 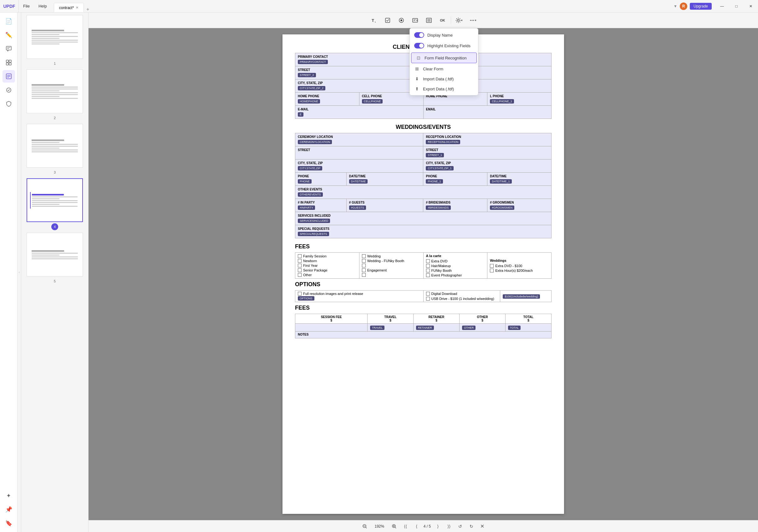 What do you see at coordinates (444, 89) in the screenshot?
I see `export-data-item: ⬆ Export Data (.fdf)` at bounding box center [444, 89].